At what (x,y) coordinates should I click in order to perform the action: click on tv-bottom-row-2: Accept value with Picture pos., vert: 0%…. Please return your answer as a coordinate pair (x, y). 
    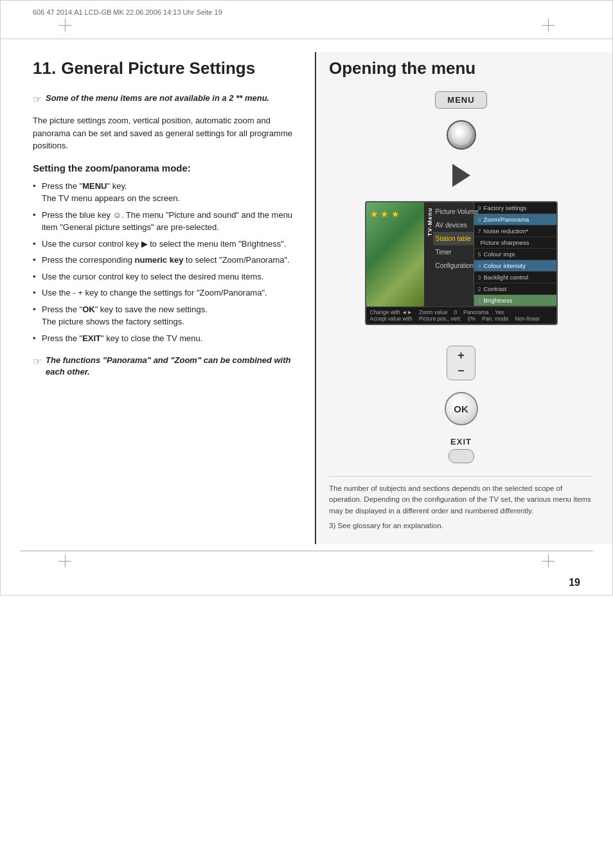
    Looking at the image, I should click on (461, 319).